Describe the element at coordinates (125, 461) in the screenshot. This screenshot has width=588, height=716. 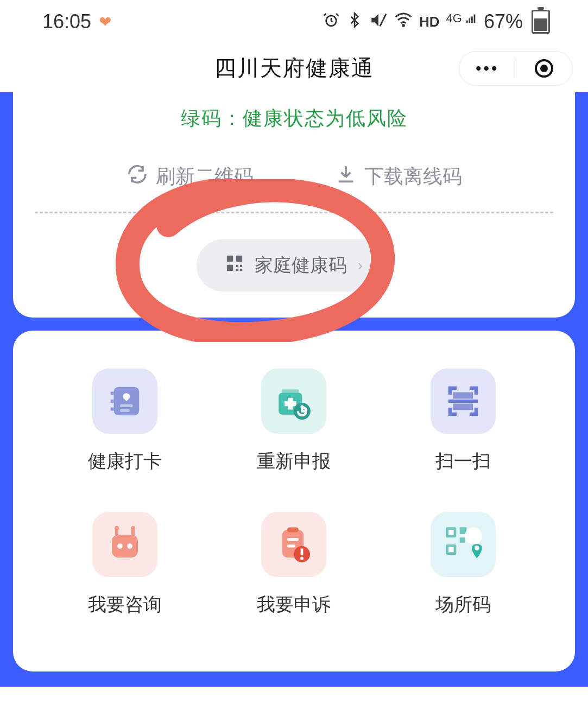
I see `grid-label: 健康打卡` at that location.